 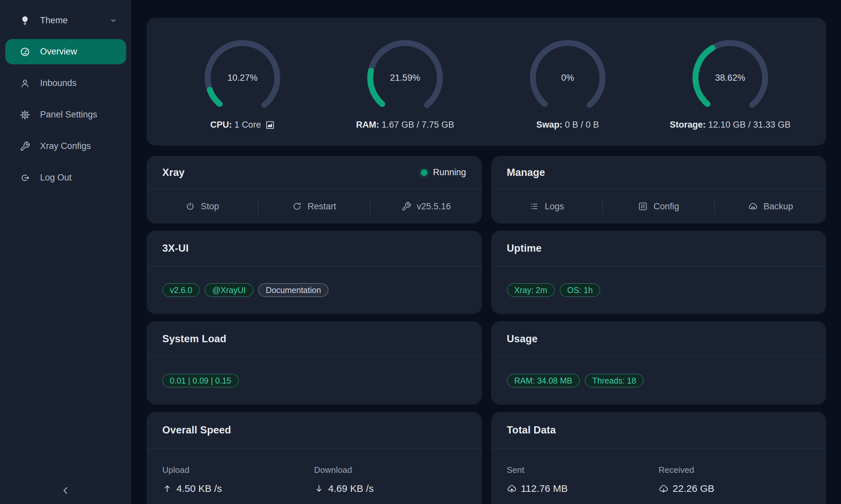 I want to click on usage-tag: RAM: 34.08 MB, so click(x=543, y=380).